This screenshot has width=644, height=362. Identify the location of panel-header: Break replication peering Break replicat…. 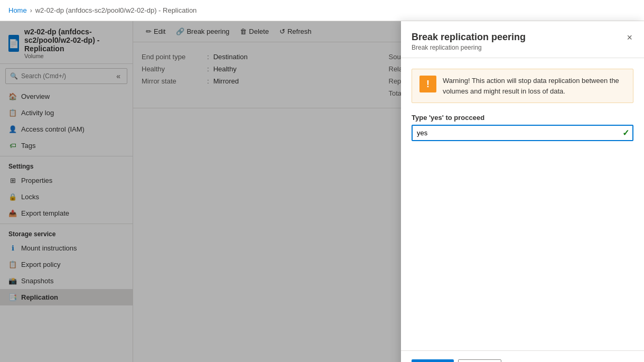
(522, 40).